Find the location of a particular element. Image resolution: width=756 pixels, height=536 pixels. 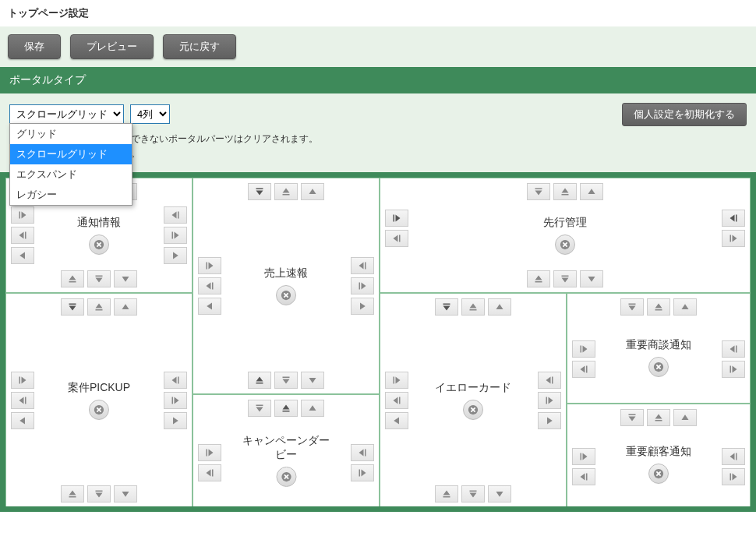

portal-type-option-expand: エクスパンド is located at coordinates (71, 175).